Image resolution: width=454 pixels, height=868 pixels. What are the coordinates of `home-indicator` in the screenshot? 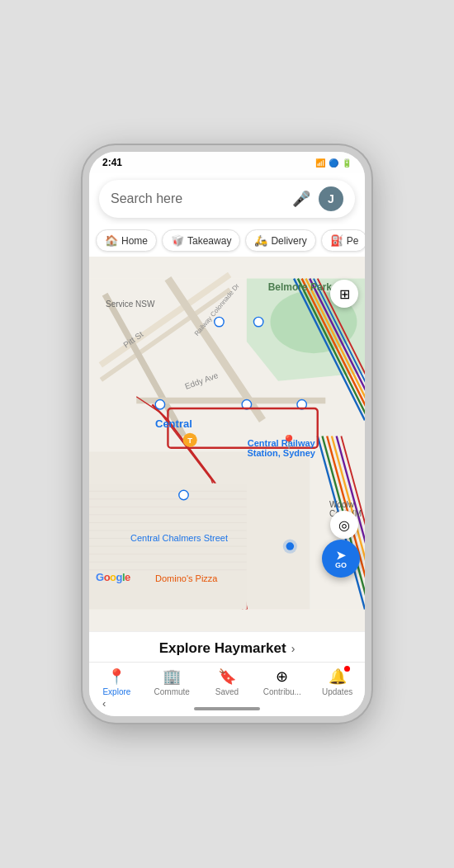 It's located at (227, 709).